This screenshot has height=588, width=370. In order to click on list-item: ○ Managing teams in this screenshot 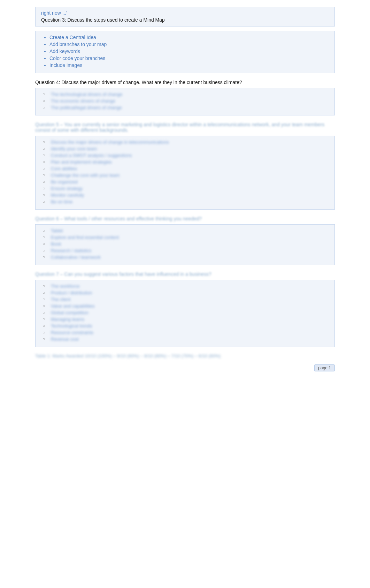, I will do `click(186, 319)`.